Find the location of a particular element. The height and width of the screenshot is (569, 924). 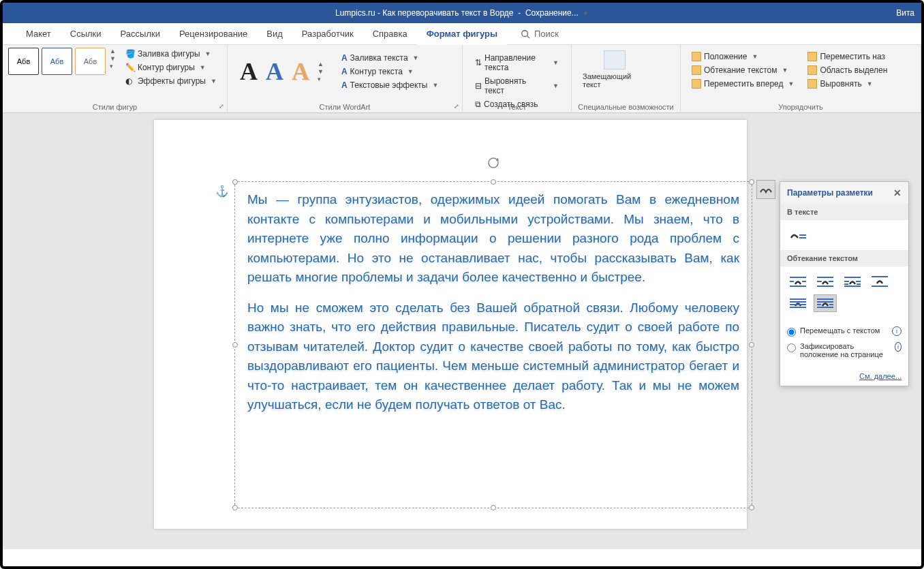

tab-shape-format: Формат фигуры is located at coordinates (462, 34).